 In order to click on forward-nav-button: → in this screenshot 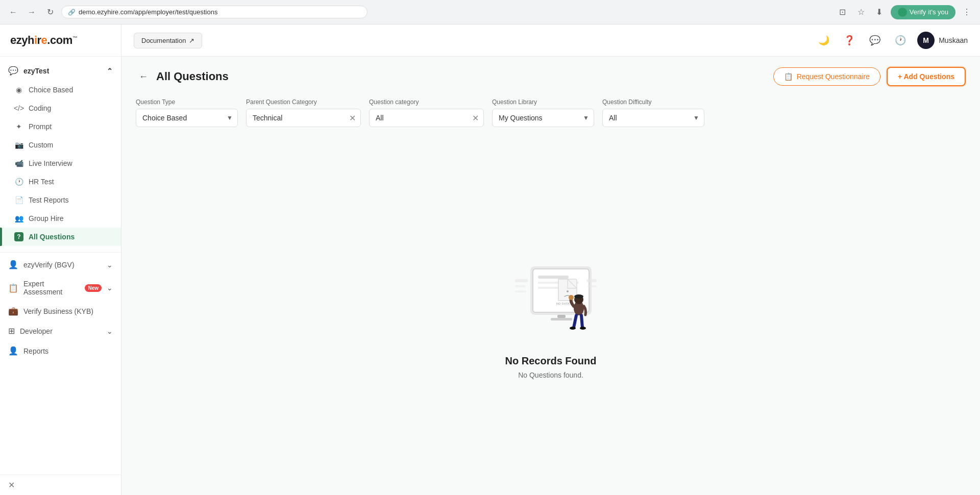, I will do `click(32, 12)`.